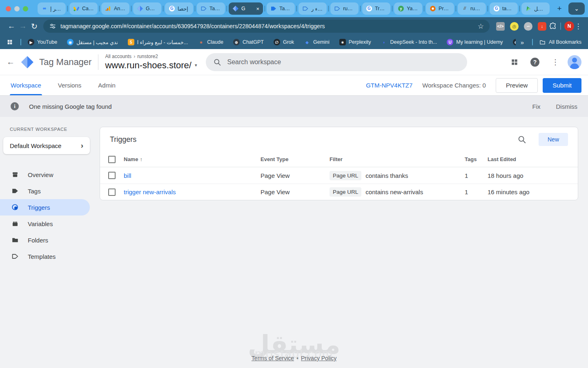 The height and width of the screenshot is (368, 588). I want to click on trigger-name-link: trigger new-arrivals, so click(192, 192).